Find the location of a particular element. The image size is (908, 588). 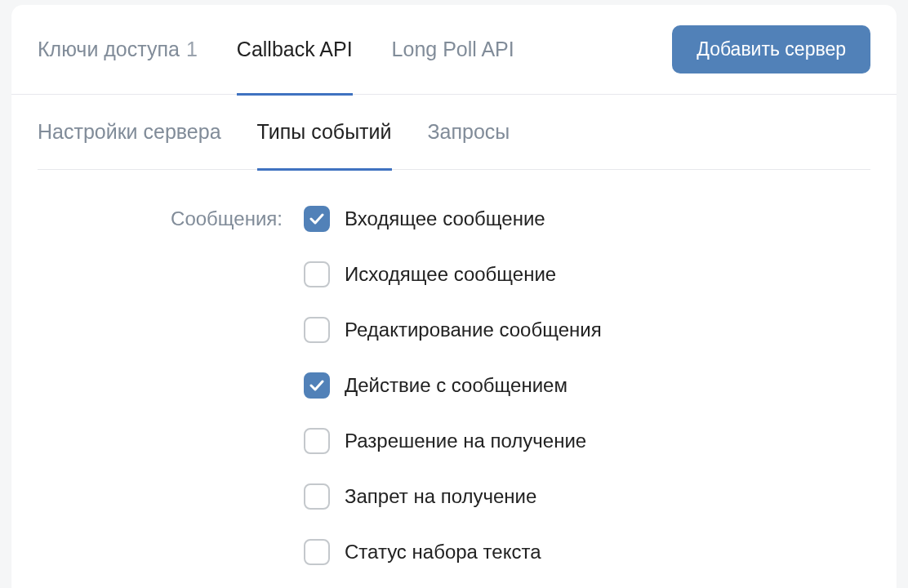

section-label: Сообщения: is located at coordinates (171, 218).